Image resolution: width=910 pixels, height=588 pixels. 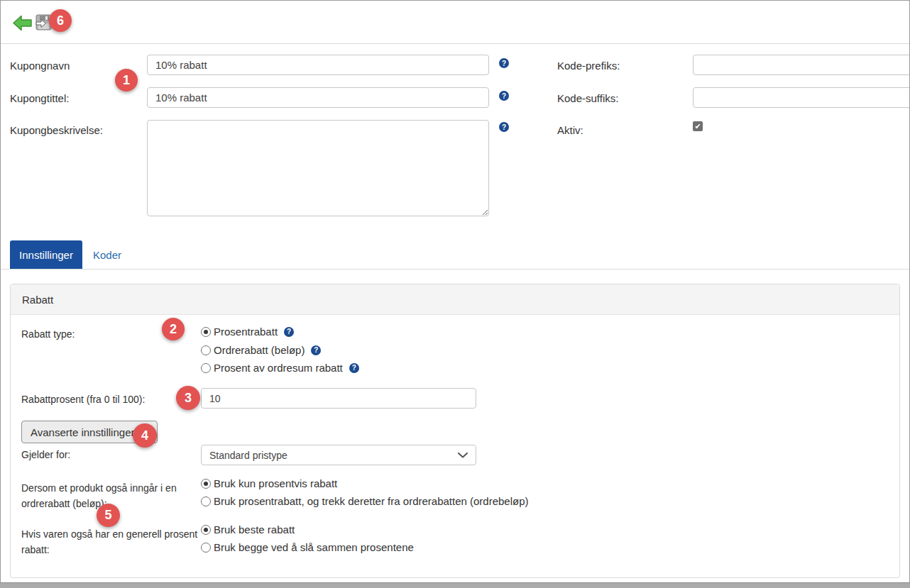 What do you see at coordinates (571, 131) in the screenshot?
I see `aktiv-label: Aktiv:` at bounding box center [571, 131].